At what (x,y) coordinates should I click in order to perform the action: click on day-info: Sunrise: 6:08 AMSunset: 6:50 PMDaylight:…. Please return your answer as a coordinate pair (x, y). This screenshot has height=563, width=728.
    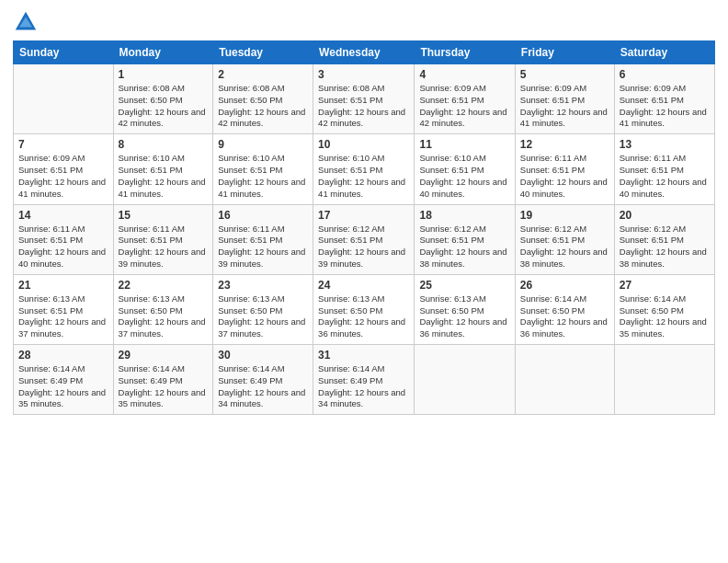
    Looking at the image, I should click on (263, 107).